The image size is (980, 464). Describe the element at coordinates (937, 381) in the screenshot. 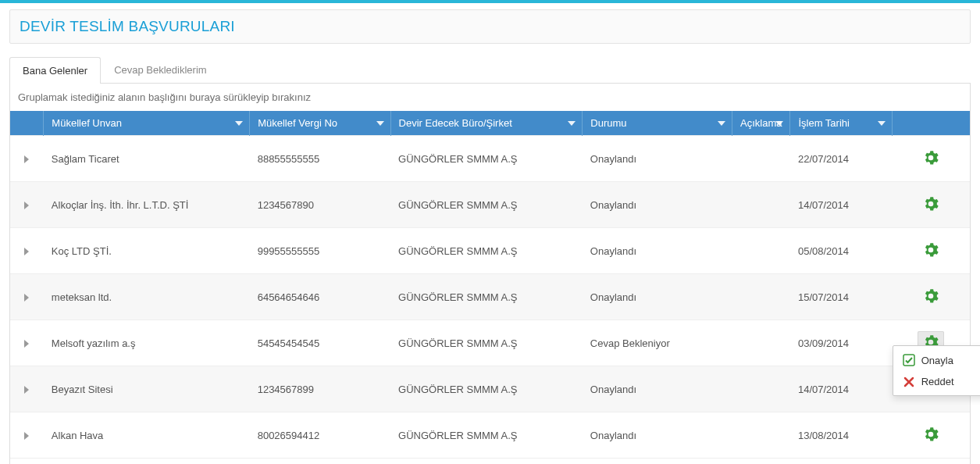

I see `menu-item-reject: Reddet` at that location.